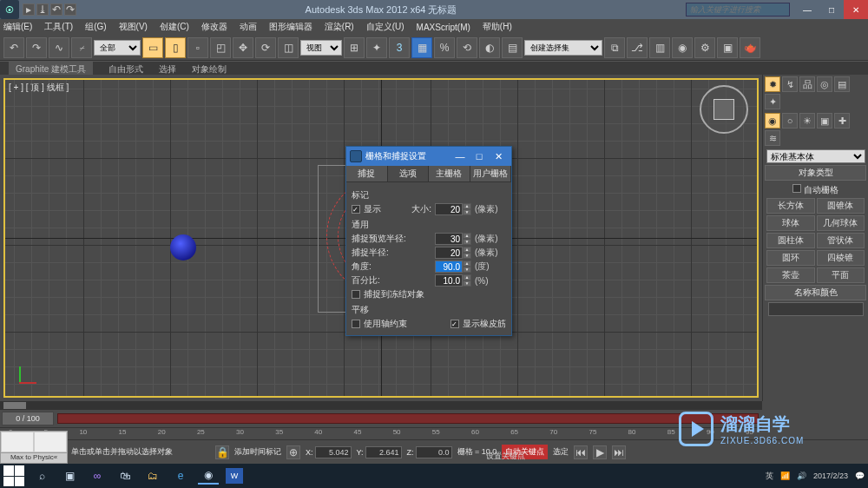  Describe the element at coordinates (339, 27) in the screenshot. I see `menu-render: 渲染(R)` at that location.